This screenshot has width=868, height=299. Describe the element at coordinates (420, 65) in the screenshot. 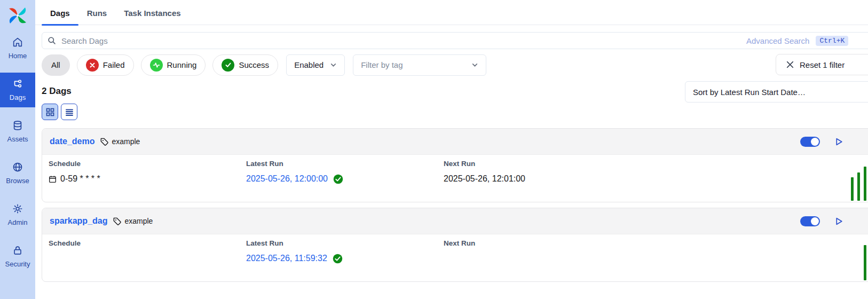

I see `tag-filter-select: Filter by tag` at that location.